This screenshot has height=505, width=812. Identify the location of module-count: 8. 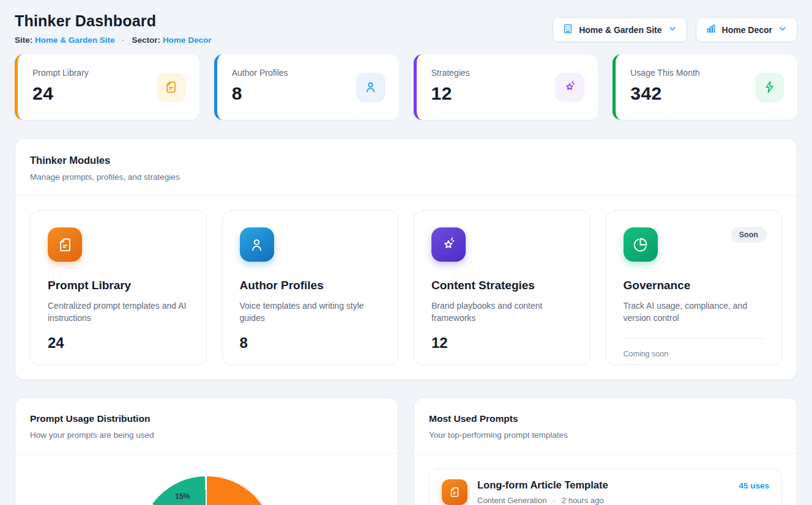
(311, 343).